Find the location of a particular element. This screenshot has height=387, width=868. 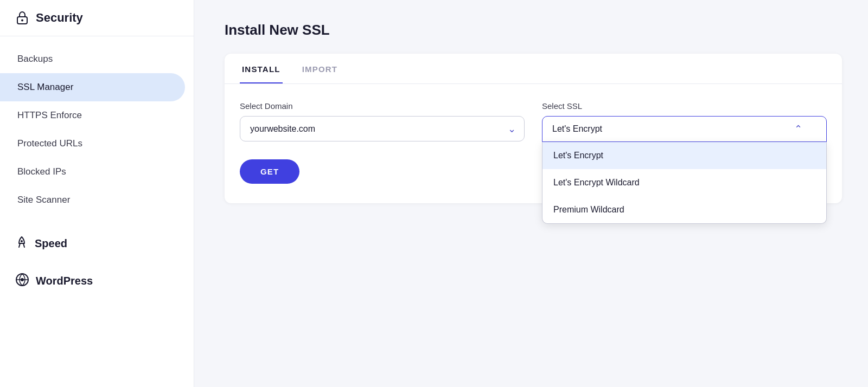

get-button: GET is located at coordinates (270, 171).